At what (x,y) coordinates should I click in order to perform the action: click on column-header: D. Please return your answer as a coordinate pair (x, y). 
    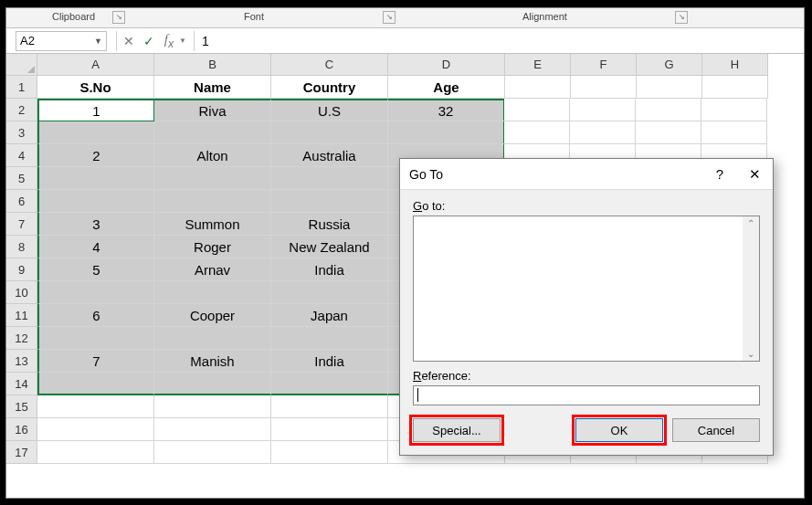
    Looking at the image, I should click on (447, 65).